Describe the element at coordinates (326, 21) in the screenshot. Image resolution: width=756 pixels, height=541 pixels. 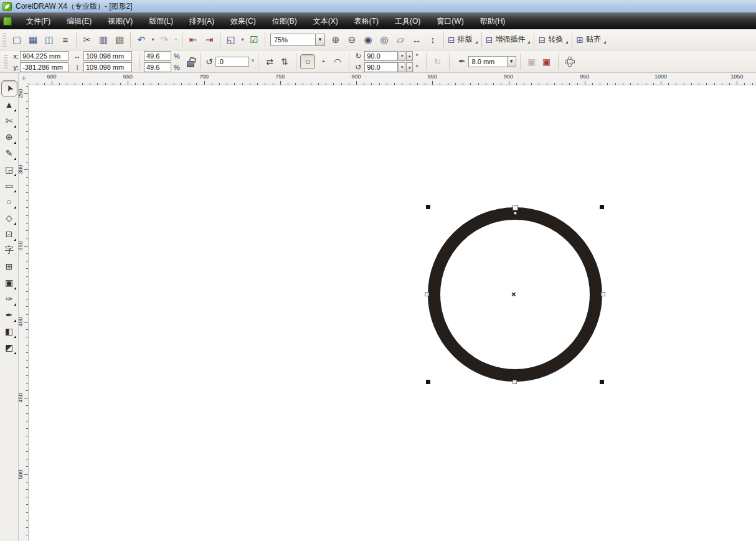
I see `menu-item-8: 文本(X)` at that location.